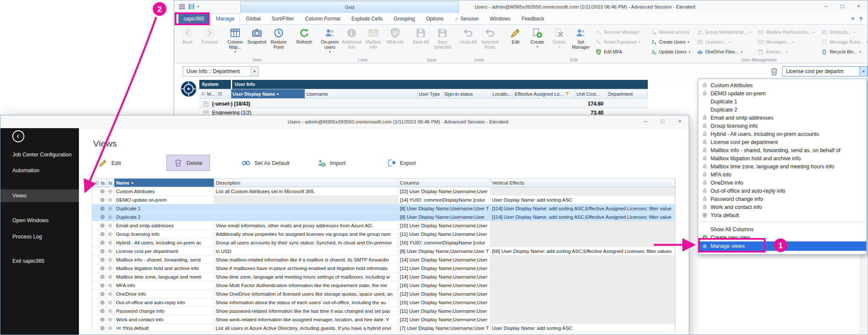 The width and height of the screenshot is (868, 335). I want to click on tab-grouping: Grouping, so click(405, 19).